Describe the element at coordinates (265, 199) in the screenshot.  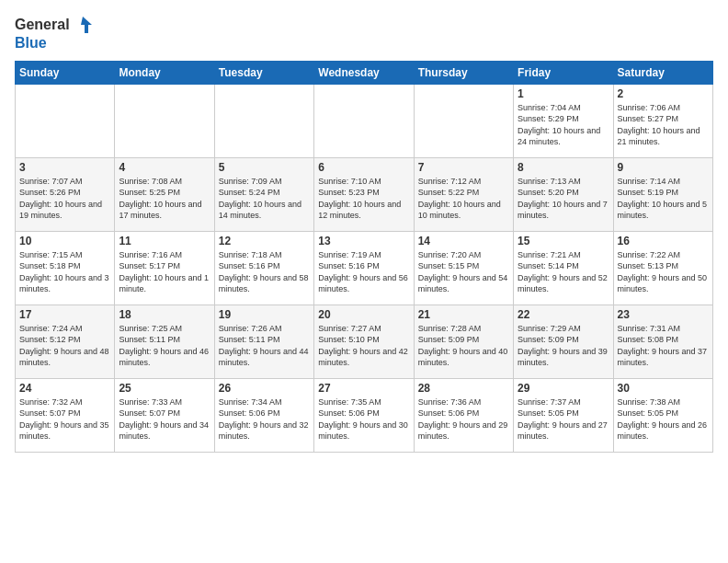
I see `cell-content: Sunrise: 7:09 AM Sunset: 5:24 PM Dayligh…` at that location.